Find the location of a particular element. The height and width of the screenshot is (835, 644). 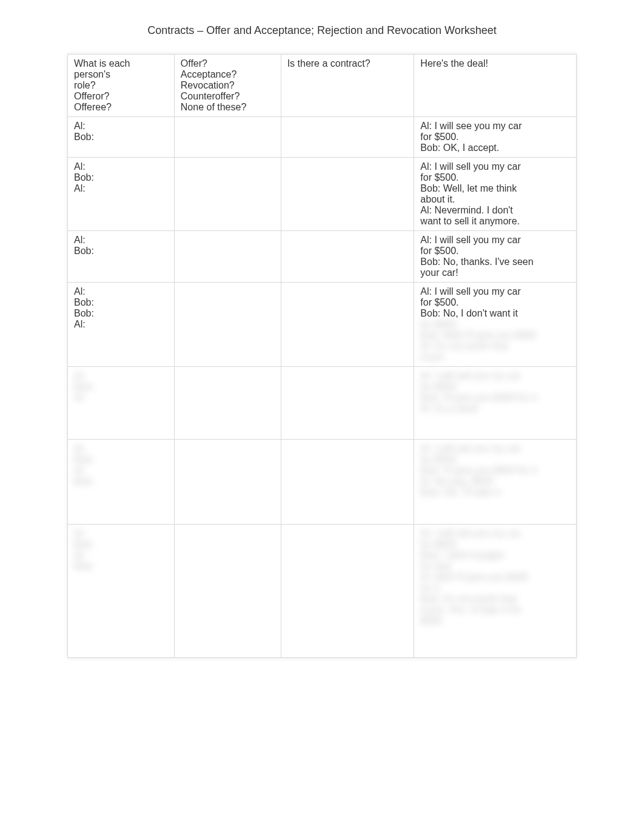

obscured-text: Bob: Well I'll give you $400 is located at coordinates (495, 335).